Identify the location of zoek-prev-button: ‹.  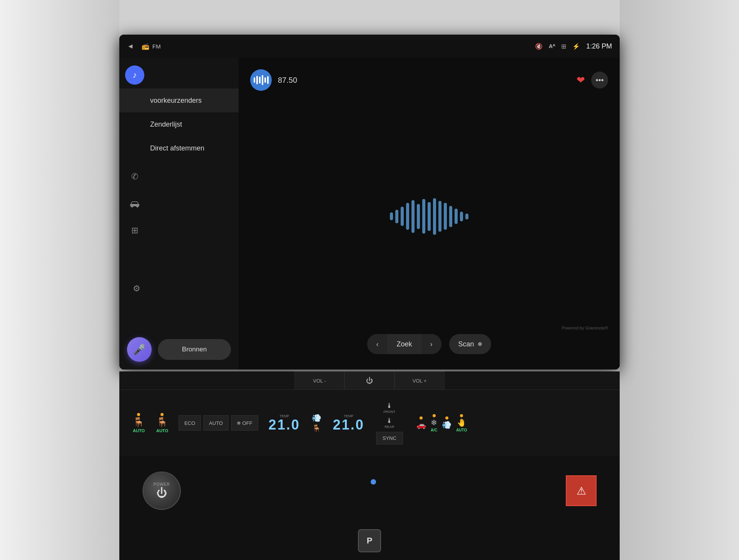
(377, 344).